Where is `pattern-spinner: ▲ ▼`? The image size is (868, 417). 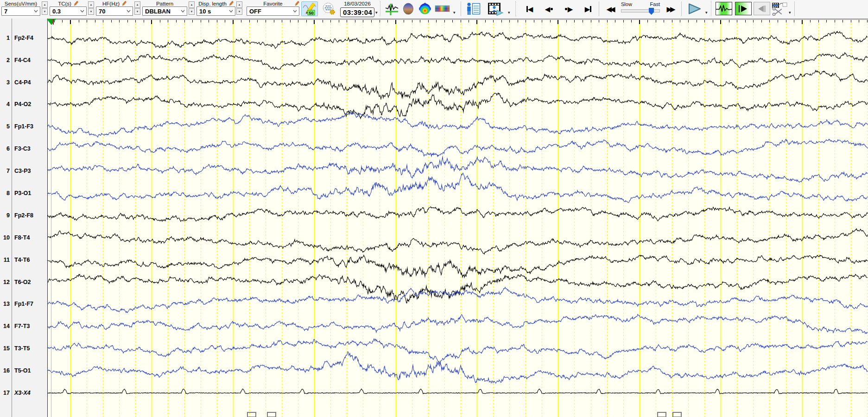 pattern-spinner: ▲ ▼ is located at coordinates (192, 8).